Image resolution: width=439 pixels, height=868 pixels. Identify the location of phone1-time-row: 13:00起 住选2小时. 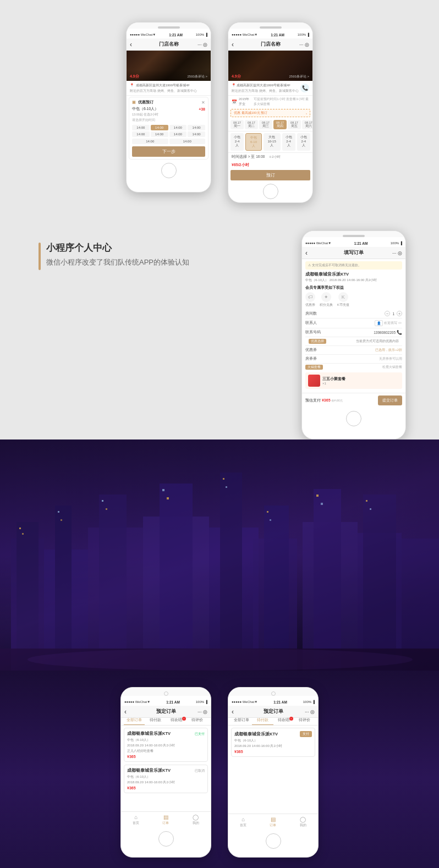
(168, 114).